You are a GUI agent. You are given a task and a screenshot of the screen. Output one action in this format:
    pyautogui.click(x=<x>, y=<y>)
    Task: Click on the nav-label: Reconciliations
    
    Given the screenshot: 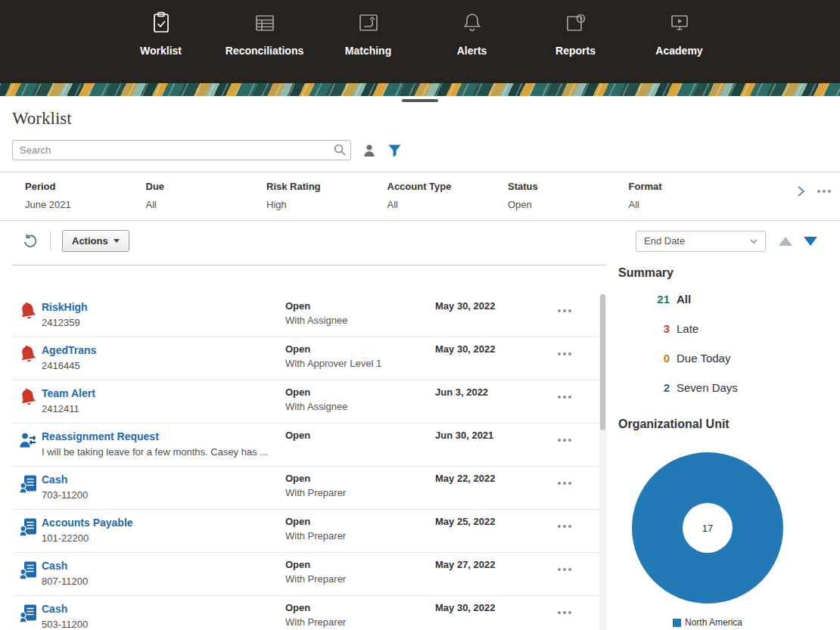 What is the action you would take?
    pyautogui.click(x=265, y=51)
    